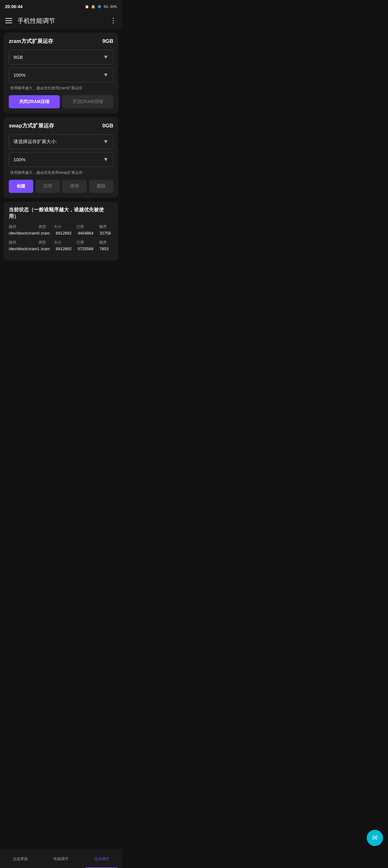  I want to click on status-bar: 20:06:44 ⏰ 🔔 🔷 5G 33%, so click(61, 6).